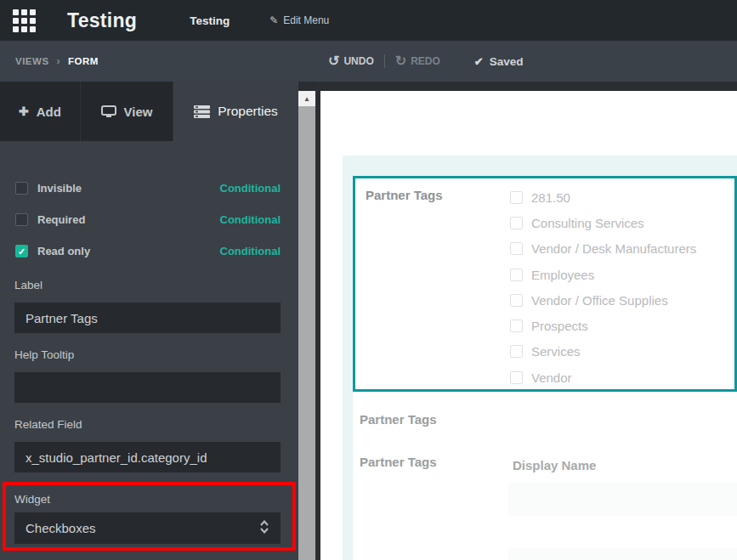 The width and height of the screenshot is (737, 560). I want to click on required-conditional-link: Conditional, so click(251, 219).